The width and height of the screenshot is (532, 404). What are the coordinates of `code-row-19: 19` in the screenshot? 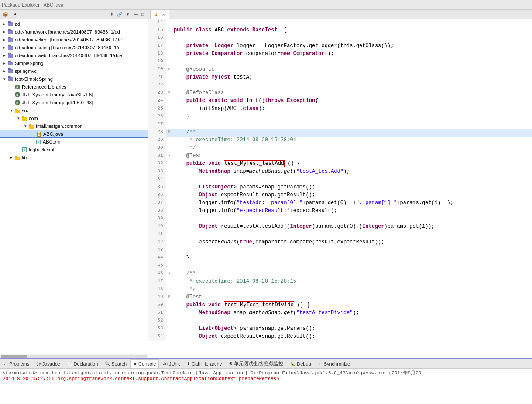 It's located at (340, 62).